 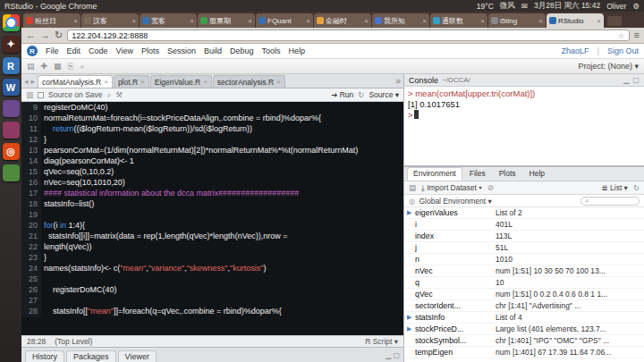 What do you see at coordinates (524, 225) in the screenshot?
I see `environment-row: i401L` at bounding box center [524, 225].